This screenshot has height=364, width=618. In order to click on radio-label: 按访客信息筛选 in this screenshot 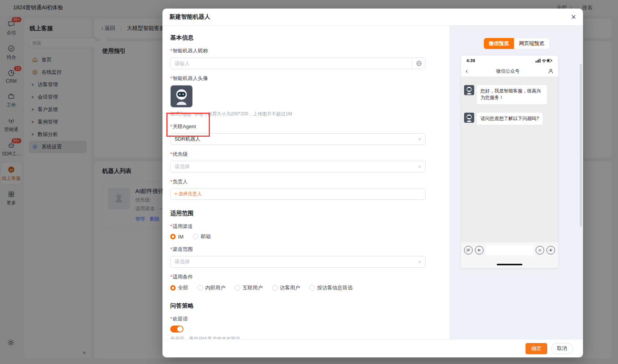, I will do `click(335, 288)`.